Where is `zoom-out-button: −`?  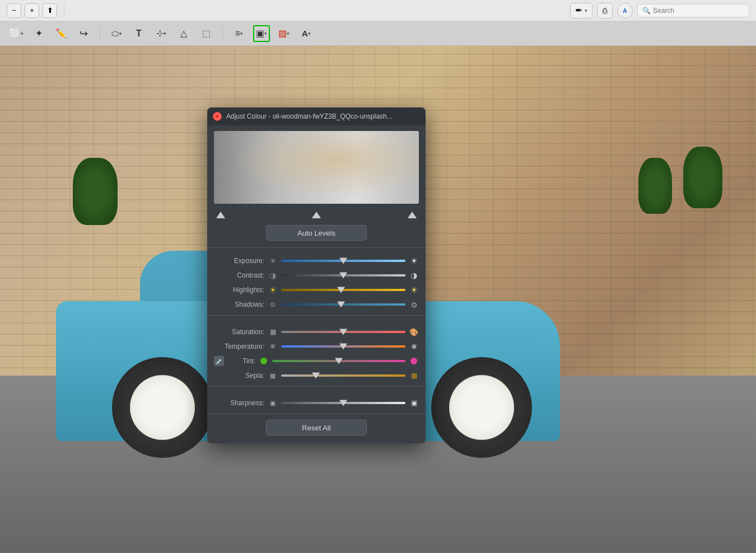 zoom-out-button: − is located at coordinates (14, 11).